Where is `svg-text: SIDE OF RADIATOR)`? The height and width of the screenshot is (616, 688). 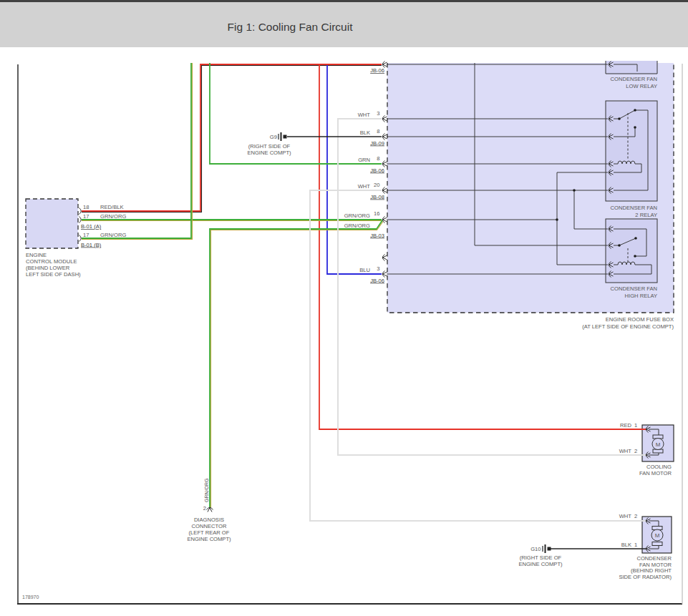 svg-text: SIDE OF RADIATOR) is located at coordinates (645, 577).